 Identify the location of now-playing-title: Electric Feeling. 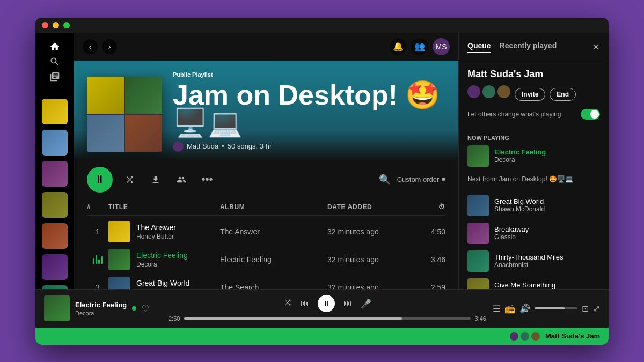
(520, 152).